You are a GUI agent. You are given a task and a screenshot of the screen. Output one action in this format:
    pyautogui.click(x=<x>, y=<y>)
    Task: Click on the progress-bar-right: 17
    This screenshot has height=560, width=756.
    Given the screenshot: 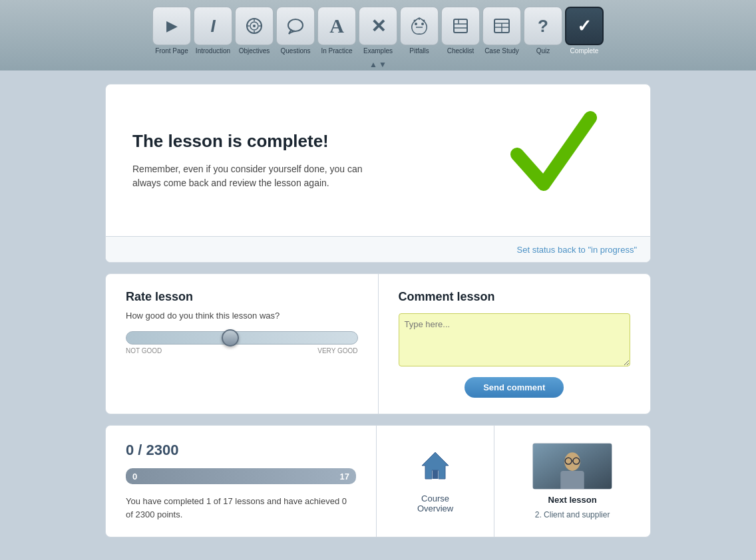 What is the action you would take?
    pyautogui.click(x=345, y=476)
    